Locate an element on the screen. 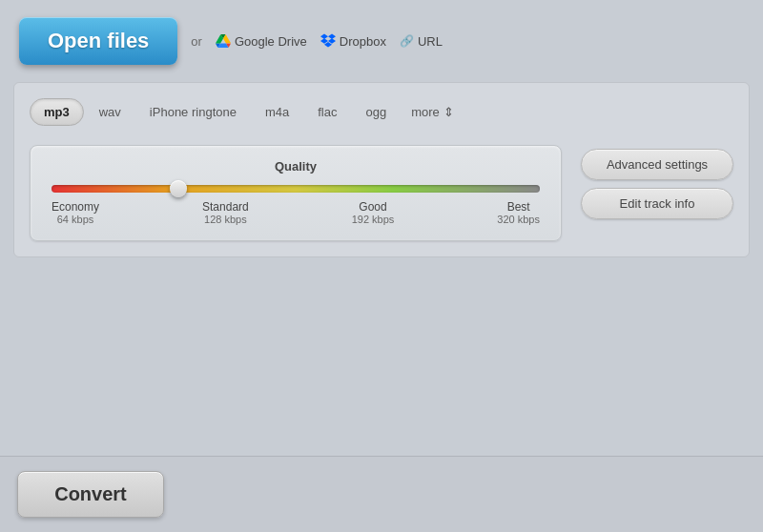 This screenshot has width=763, height=532. standard-kbps: 128 kbps is located at coordinates (225, 219).